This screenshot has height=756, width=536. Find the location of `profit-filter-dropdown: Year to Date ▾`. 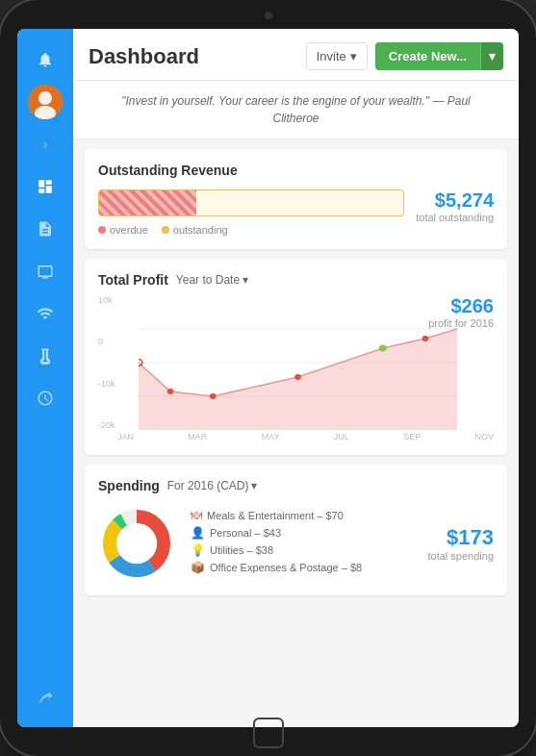

profit-filter-dropdown: Year to Date ▾ is located at coordinates (212, 280).